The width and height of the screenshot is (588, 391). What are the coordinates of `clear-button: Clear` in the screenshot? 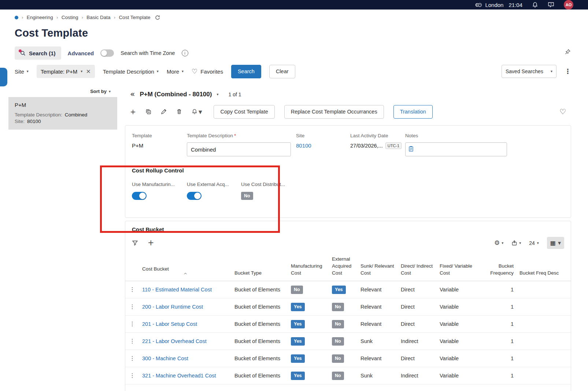 It's located at (282, 72).